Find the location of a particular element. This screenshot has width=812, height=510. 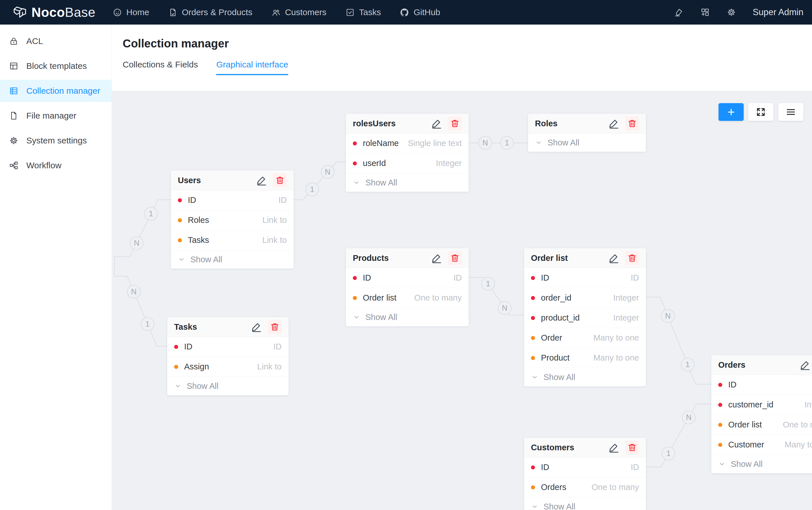

tab-collections-fields: Collections & Fields is located at coordinates (161, 67).